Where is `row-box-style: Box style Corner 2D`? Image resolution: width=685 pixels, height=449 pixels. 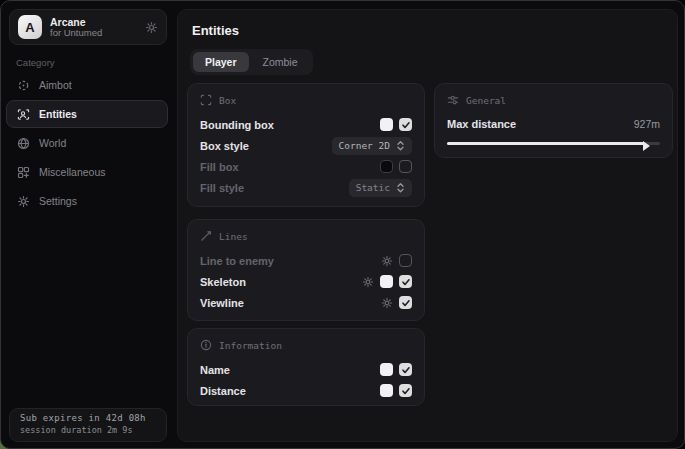 row-box-style: Box style Corner 2D is located at coordinates (306, 146).